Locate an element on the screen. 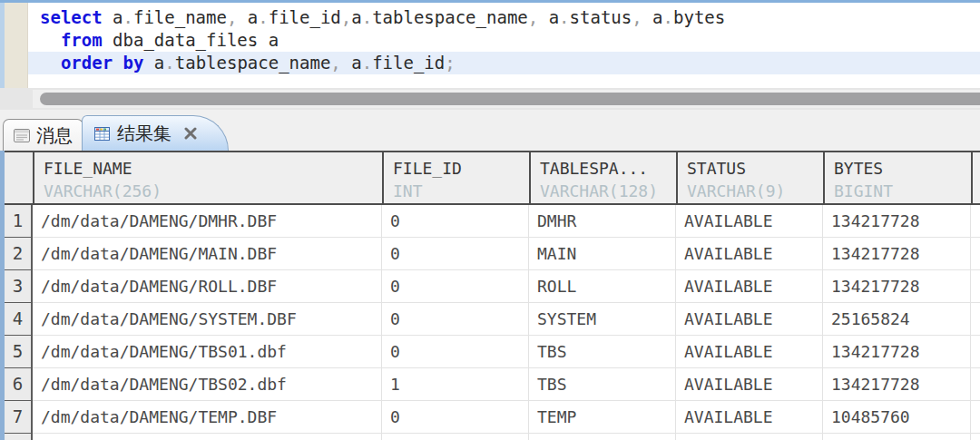  table-cell: DMHR is located at coordinates (603, 221).